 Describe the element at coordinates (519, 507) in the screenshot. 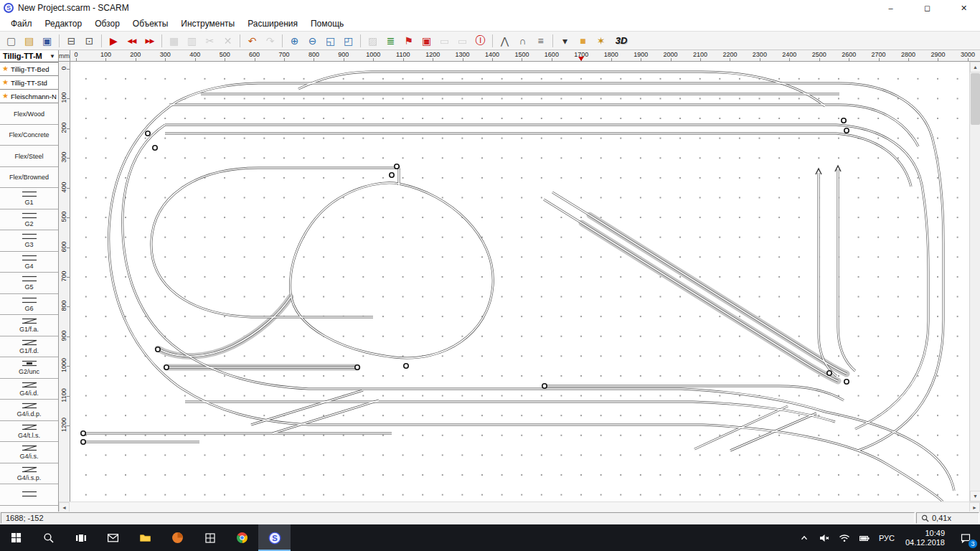

I see `horizontal-scrollbar: ◄ ►` at that location.